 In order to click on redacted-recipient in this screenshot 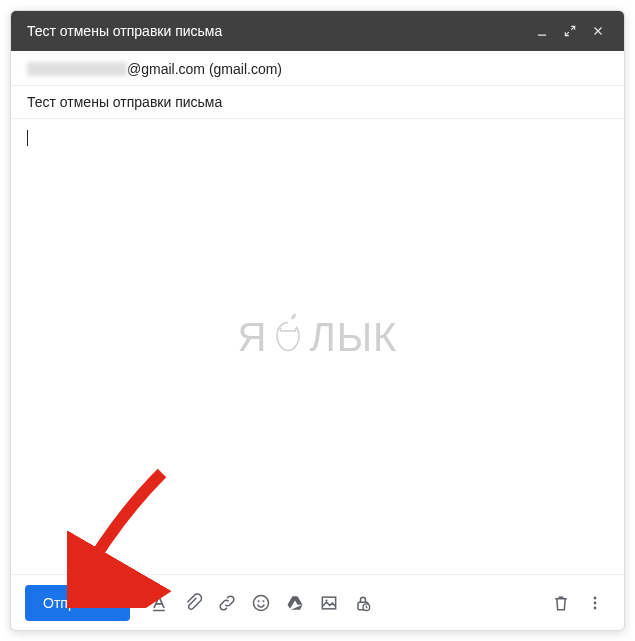, I will do `click(77, 69)`.